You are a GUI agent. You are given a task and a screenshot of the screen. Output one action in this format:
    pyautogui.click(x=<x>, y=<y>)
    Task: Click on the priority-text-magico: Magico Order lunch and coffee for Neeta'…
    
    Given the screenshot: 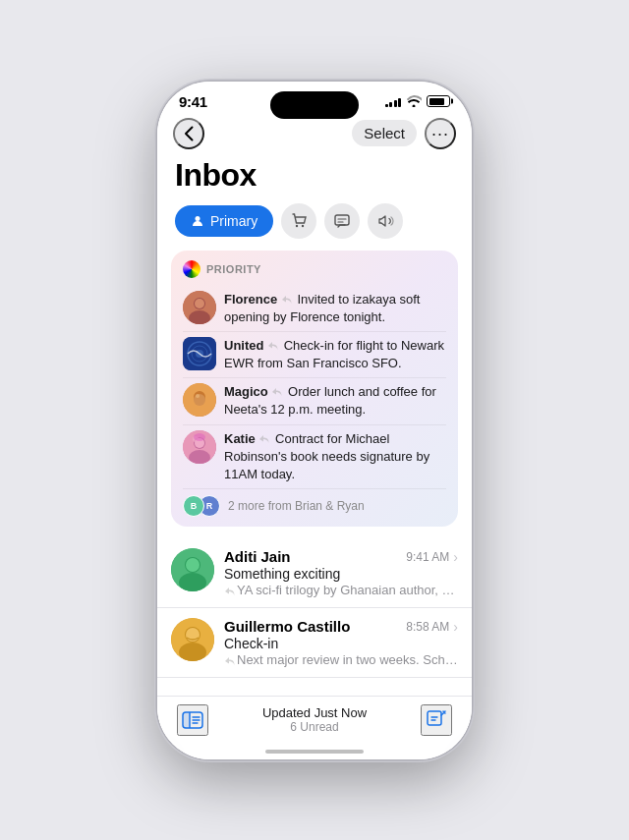 What is the action you would take?
    pyautogui.click(x=335, y=401)
    